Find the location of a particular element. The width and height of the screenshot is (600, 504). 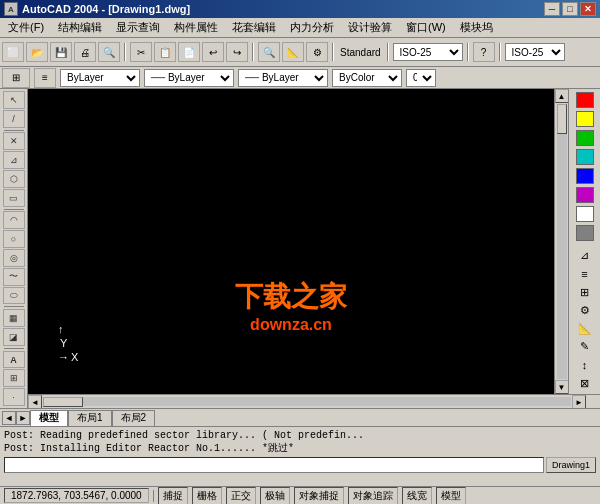

circle-tool: ○ is located at coordinates (14, 239).